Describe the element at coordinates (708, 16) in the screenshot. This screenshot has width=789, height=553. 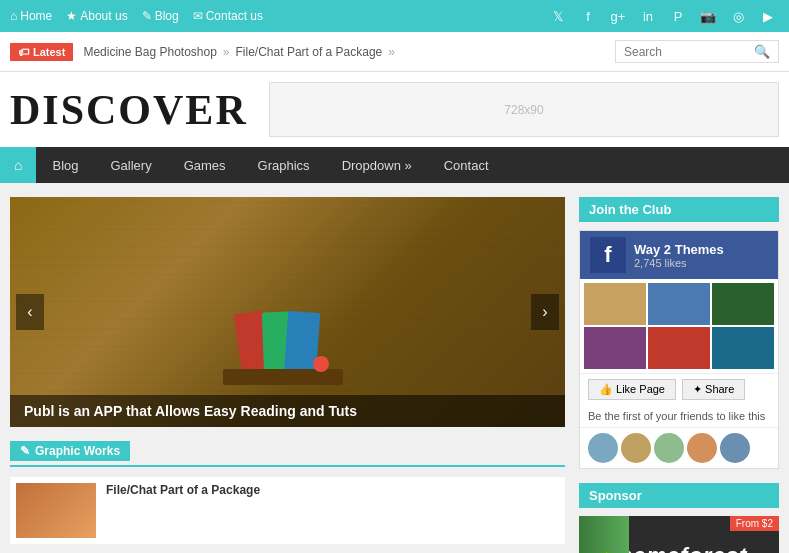
I see `instagram-icon: 📷` at that location.